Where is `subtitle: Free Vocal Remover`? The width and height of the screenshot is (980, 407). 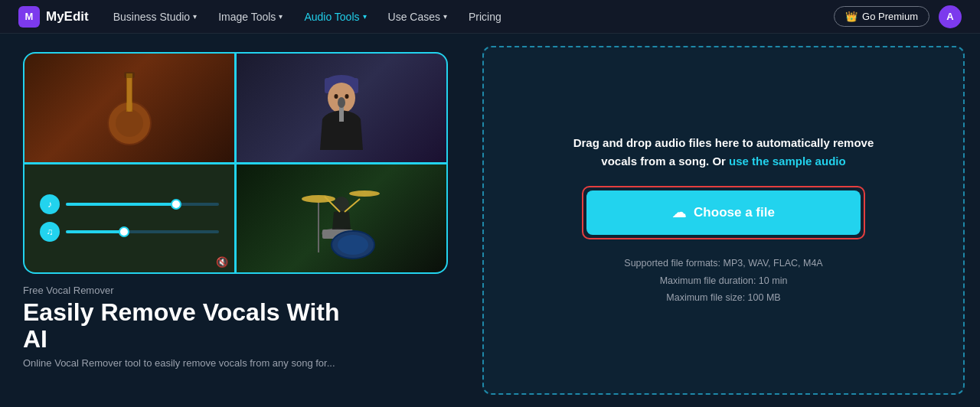 subtitle: Free Vocal Remover is located at coordinates (237, 291).